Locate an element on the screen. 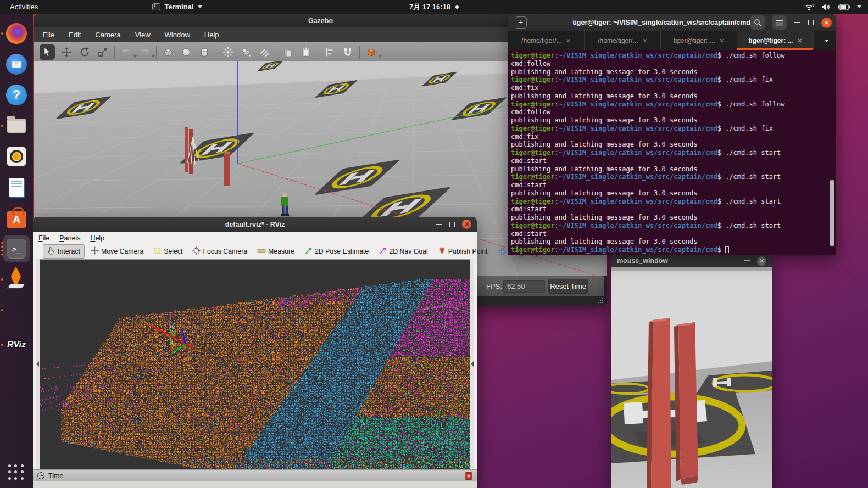 The image size is (868, 488). dock-item-gazebo is located at coordinates (16, 279).